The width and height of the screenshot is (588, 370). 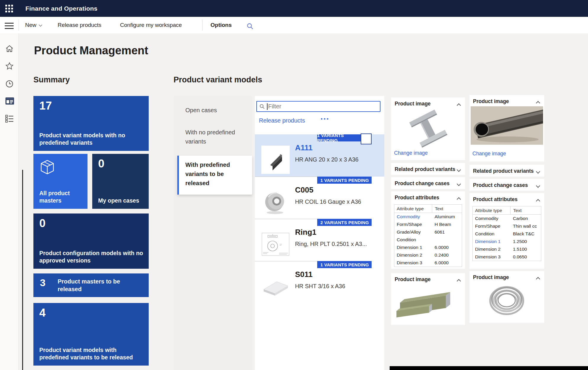 I want to click on filter-input-box, so click(x=318, y=106).